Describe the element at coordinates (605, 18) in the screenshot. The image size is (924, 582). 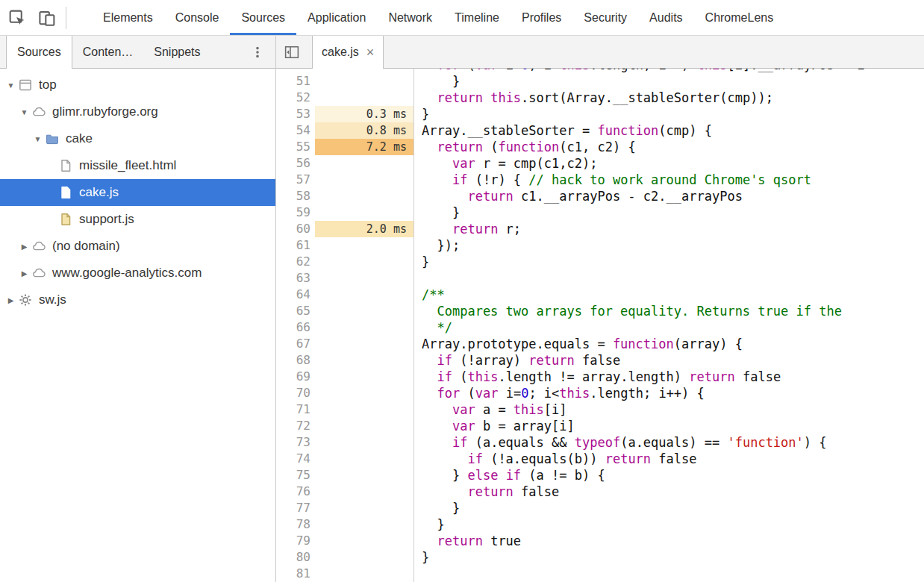
I see `tab-security: Security` at that location.